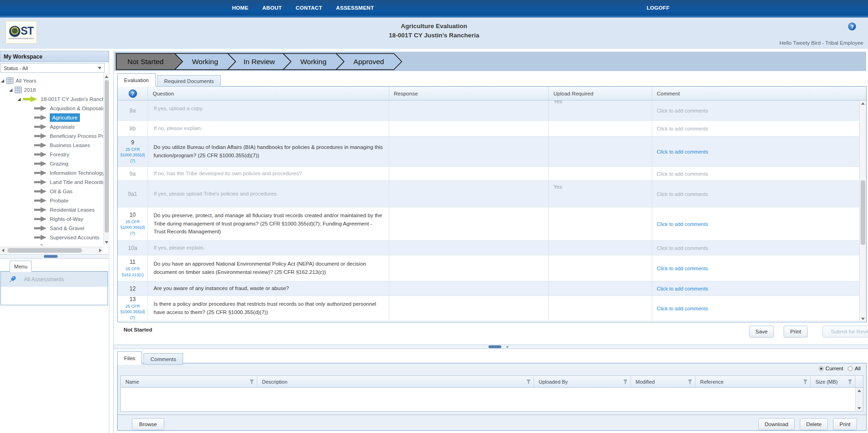  I want to click on tree-item, so click(52, 243).